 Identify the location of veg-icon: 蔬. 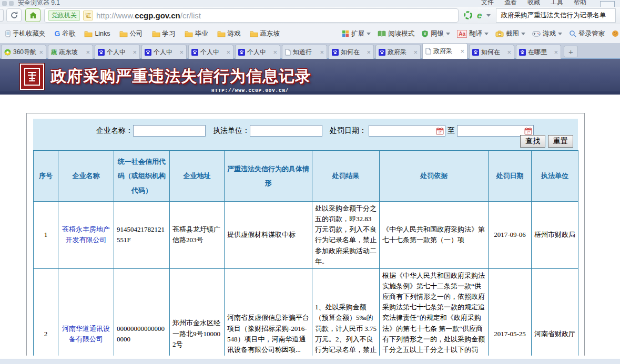
(54, 53).